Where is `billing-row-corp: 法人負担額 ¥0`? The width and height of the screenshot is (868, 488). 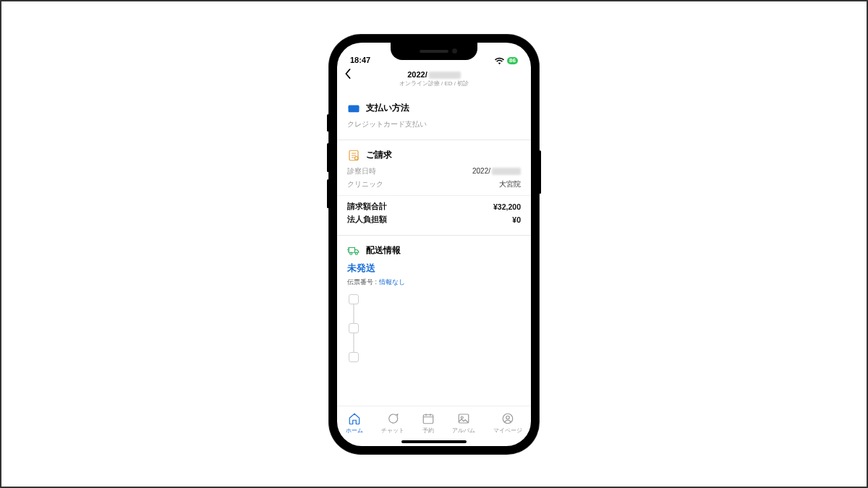
billing-row-corp: 法人負担額 ¥0 is located at coordinates (434, 220).